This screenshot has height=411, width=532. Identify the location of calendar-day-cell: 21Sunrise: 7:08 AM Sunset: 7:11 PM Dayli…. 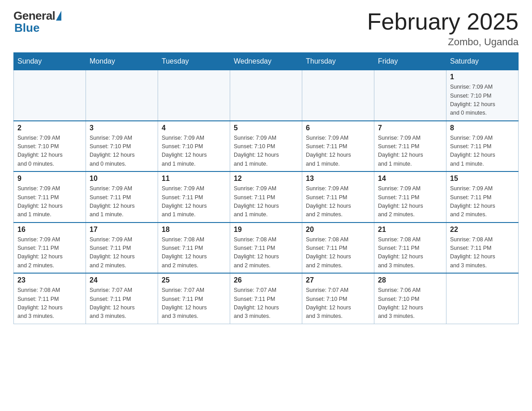
(410, 248).